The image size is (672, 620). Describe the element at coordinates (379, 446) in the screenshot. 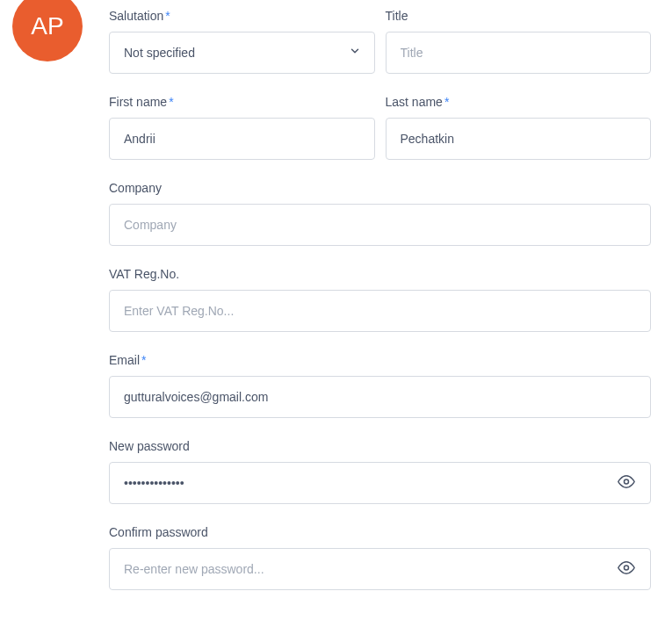

I see `new-password-label: New password` at that location.